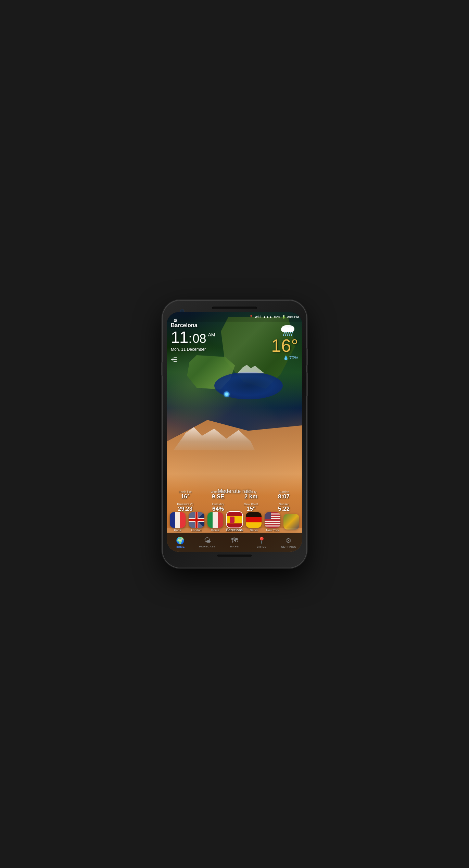  Describe the element at coordinates (234, 522) in the screenshot. I see `city-barcelona: Barcelona` at that location.